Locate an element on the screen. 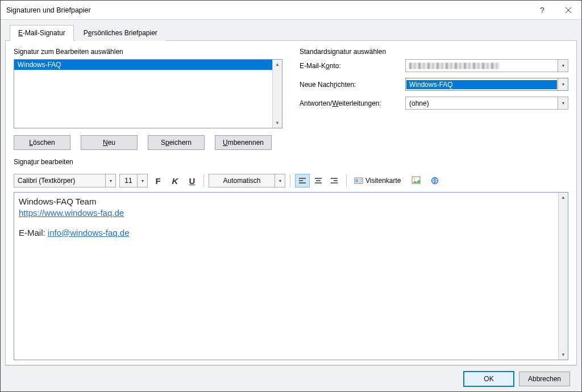 The image size is (582, 392). close-icon is located at coordinates (568, 10).